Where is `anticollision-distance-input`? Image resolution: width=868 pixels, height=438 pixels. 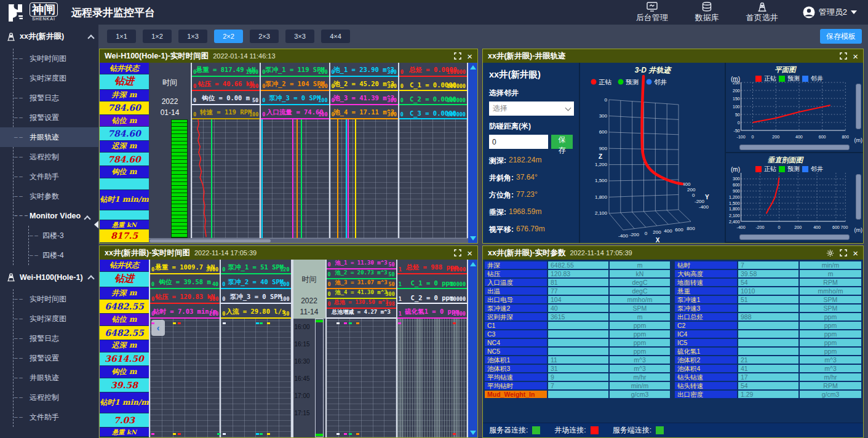
anticollision-distance-input is located at coordinates (519, 141).